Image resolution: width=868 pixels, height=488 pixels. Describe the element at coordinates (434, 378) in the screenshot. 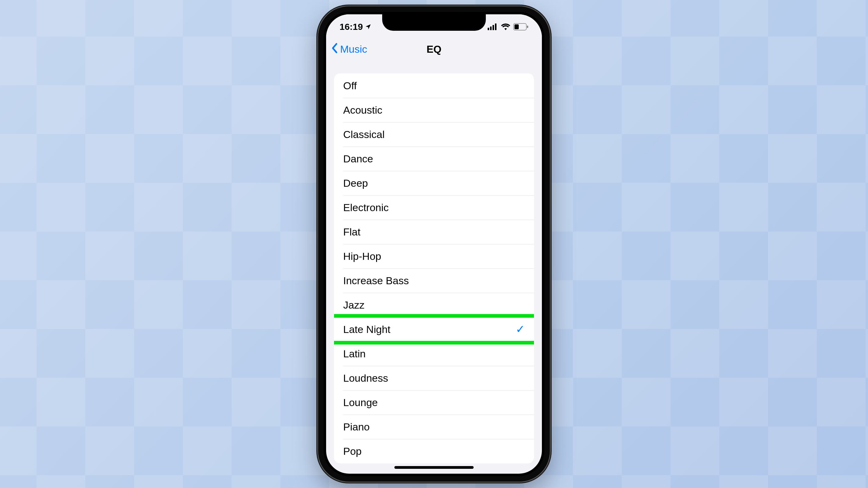

I see `eq-option-loudness: Loudness` at that location.